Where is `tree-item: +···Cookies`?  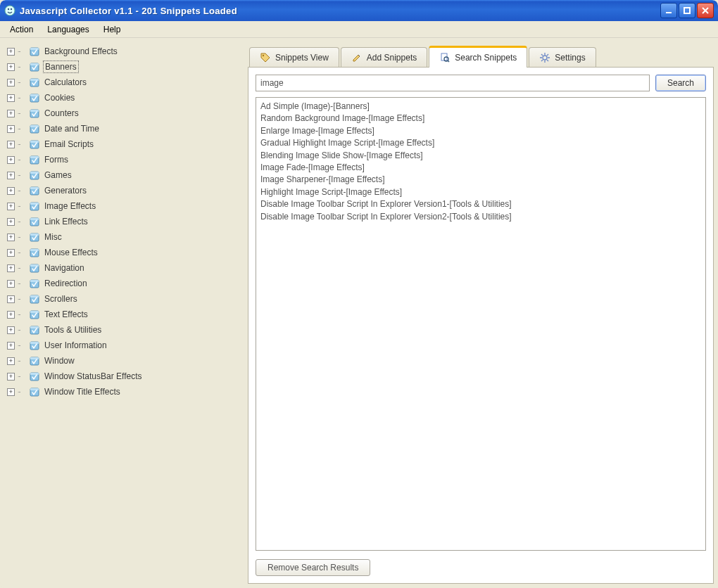
tree-item: +···Cookies is located at coordinates (124, 98).